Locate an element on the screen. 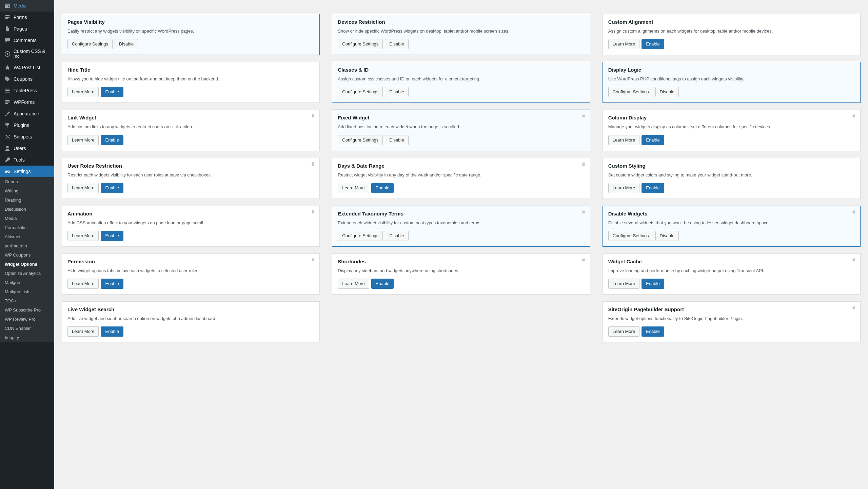 The width and height of the screenshot is (868, 489). sidebar-item-media: Media is located at coordinates (27, 6).